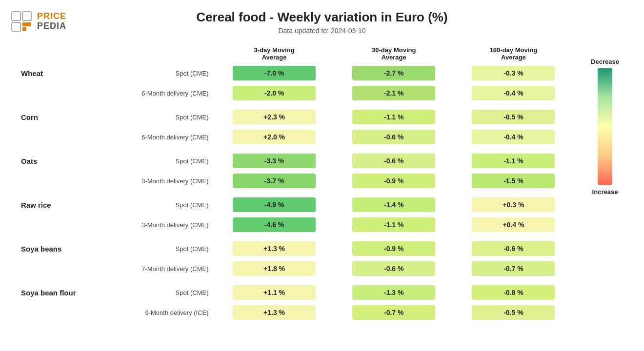 The width and height of the screenshot is (644, 351). I want to click on value-box-7-1: -1.1 %, so click(394, 225).